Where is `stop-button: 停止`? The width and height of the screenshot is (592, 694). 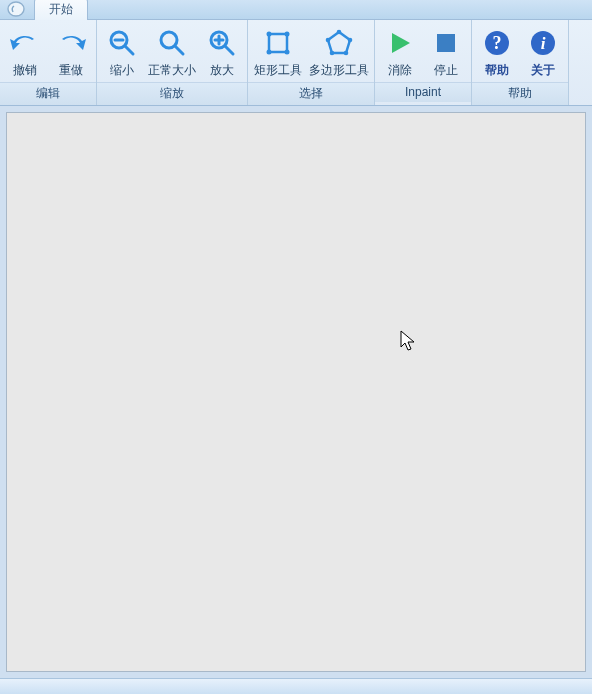
stop-button: 停止 is located at coordinates (446, 52).